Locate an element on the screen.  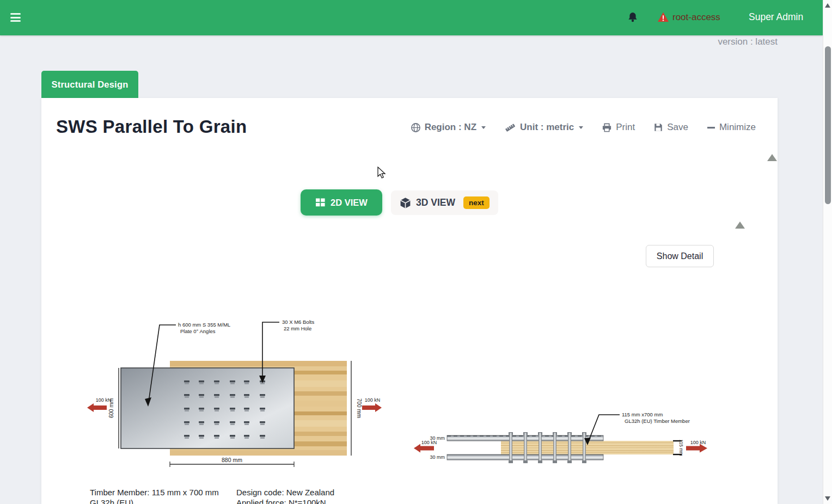
3d-view-label: 3D VIEW is located at coordinates (436, 202).